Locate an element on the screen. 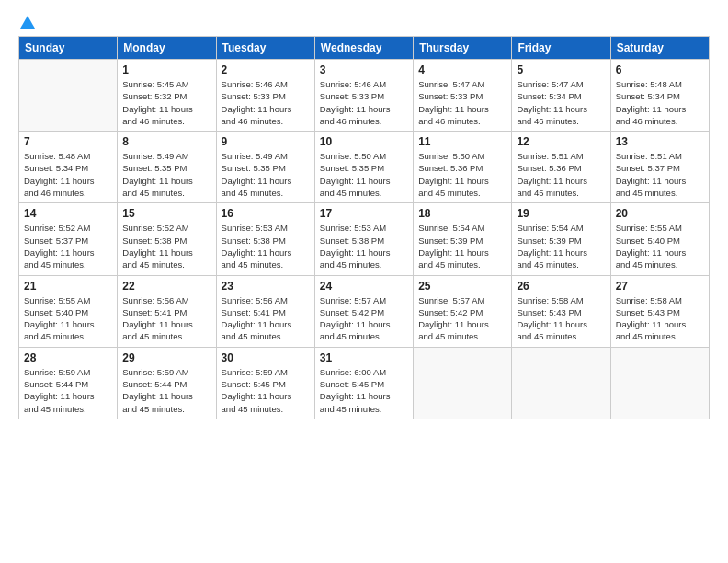  day-info: Sunrise: 5:52 AM Sunset: 5:38 PM Dayligh… is located at coordinates (166, 247).